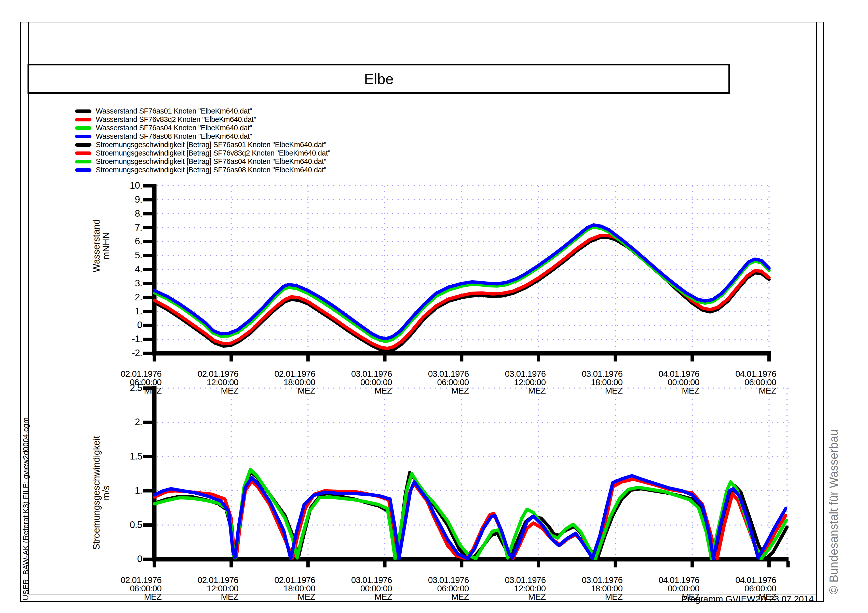  Describe the element at coordinates (126, 228) in the screenshot. I see `y-tick-label: 7.` at that location.